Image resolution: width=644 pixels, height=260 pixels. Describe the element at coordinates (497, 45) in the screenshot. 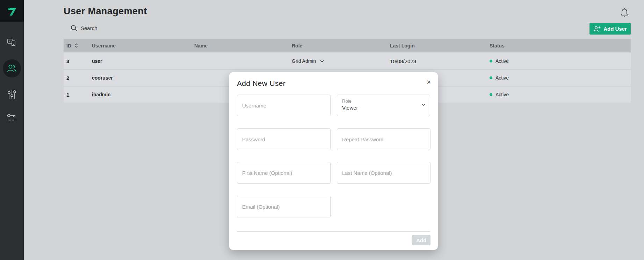

I see `column-header-status: Status` at that location.